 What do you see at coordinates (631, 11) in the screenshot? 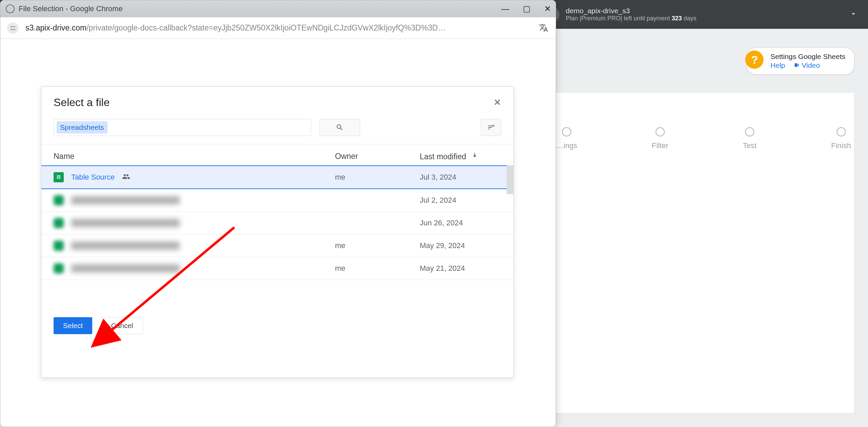
I see `account-name: demo_apix-drive_s3` at bounding box center [631, 11].